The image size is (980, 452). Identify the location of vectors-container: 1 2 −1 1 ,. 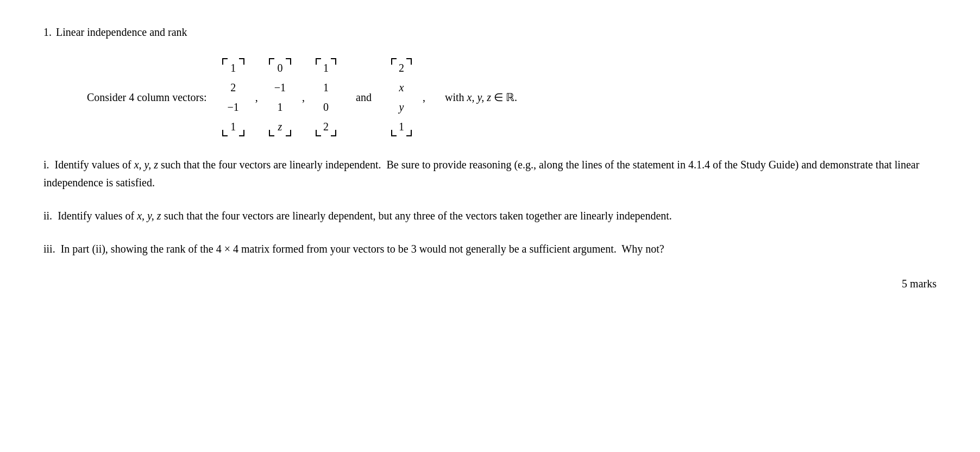
(369, 97).